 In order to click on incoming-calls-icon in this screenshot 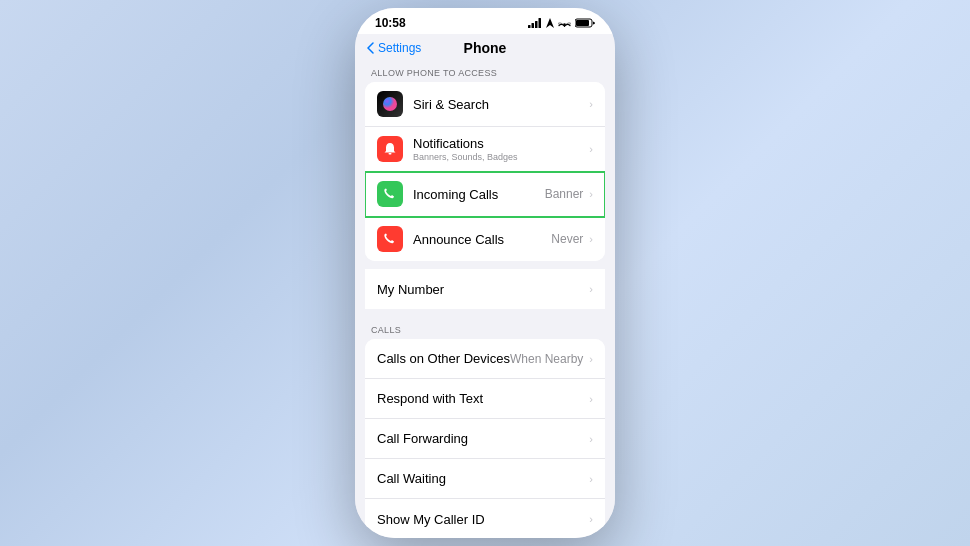, I will do `click(390, 194)`.